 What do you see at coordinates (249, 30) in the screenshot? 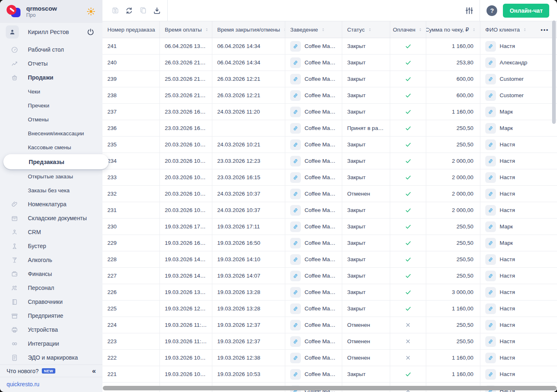
I see `column-header-closed_time: Время закрытия/отмены` at bounding box center [249, 30].